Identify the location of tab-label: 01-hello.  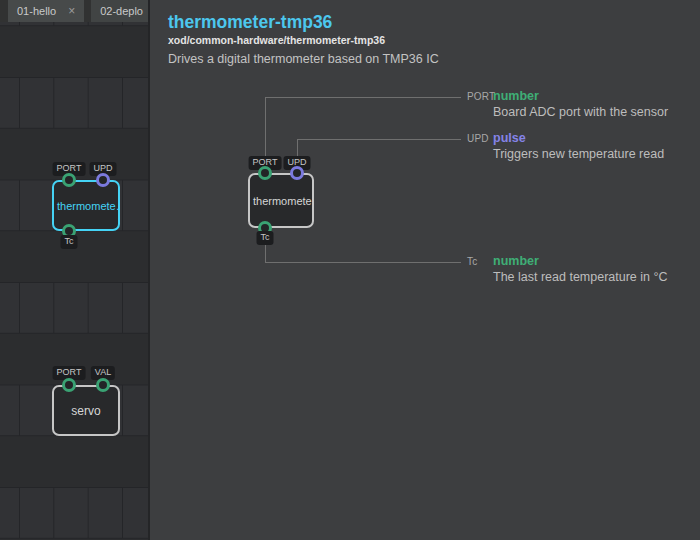
(36, 11).